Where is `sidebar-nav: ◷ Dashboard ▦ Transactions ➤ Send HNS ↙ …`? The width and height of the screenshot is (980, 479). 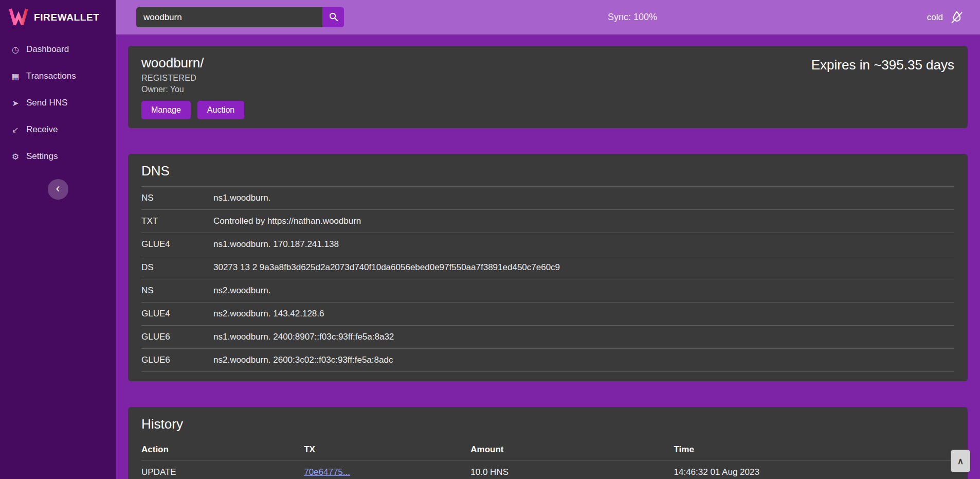
sidebar-nav: ◷ Dashboard ▦ Transactions ➤ Send HNS ↙ … is located at coordinates (58, 102).